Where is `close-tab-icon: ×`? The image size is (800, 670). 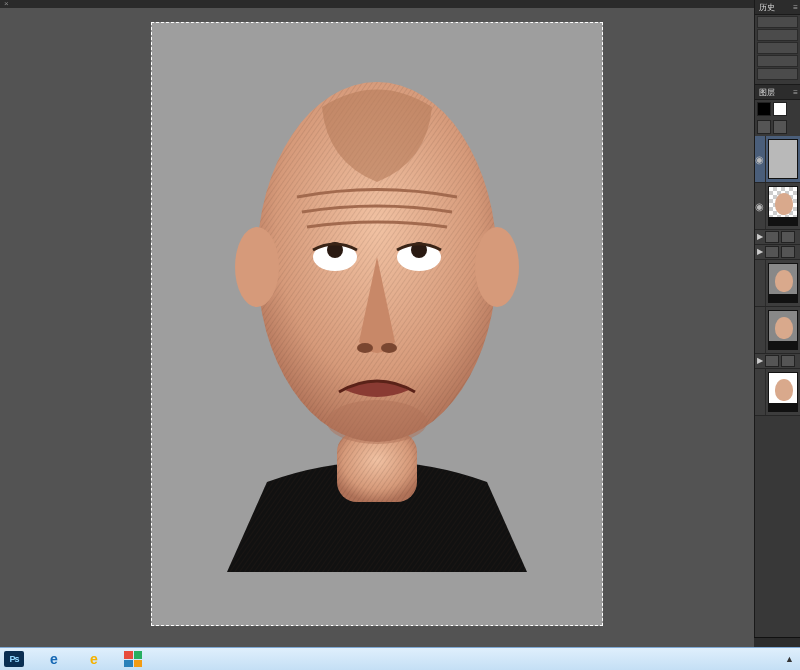 close-tab-icon: × is located at coordinates (6, 4).